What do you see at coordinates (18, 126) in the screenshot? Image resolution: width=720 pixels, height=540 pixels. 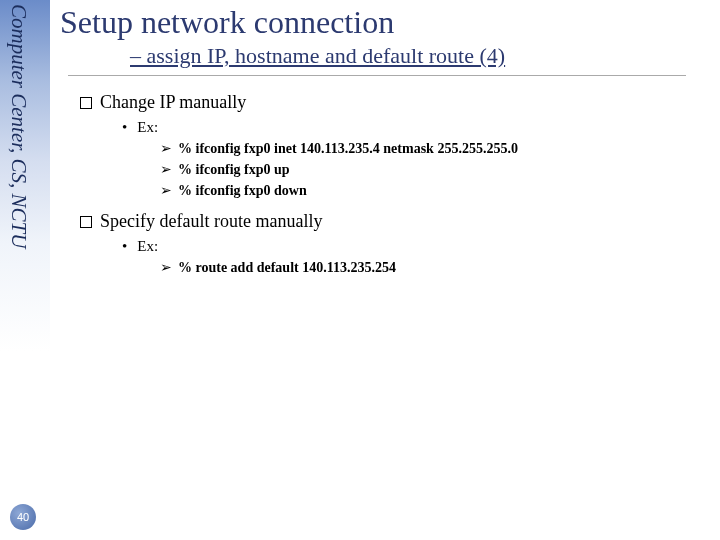 I see `sidebar-org-text: Computer Center, CS, NCTU` at bounding box center [18, 126].